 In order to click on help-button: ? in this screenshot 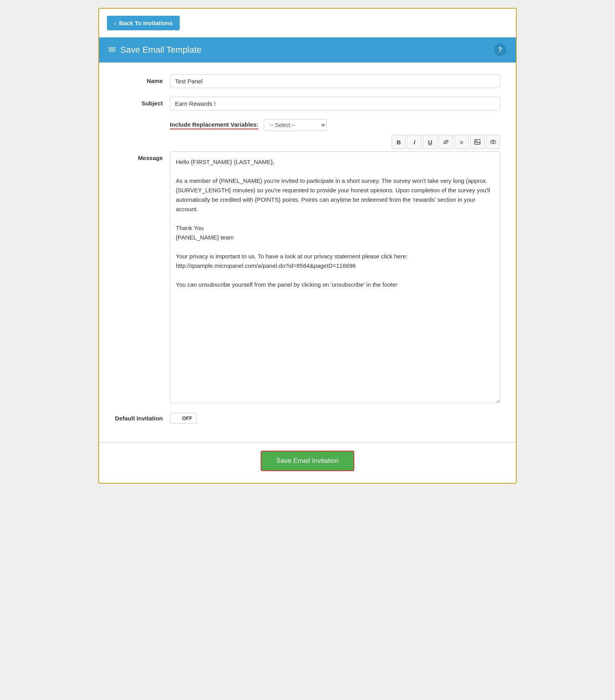, I will do `click(500, 50)`.